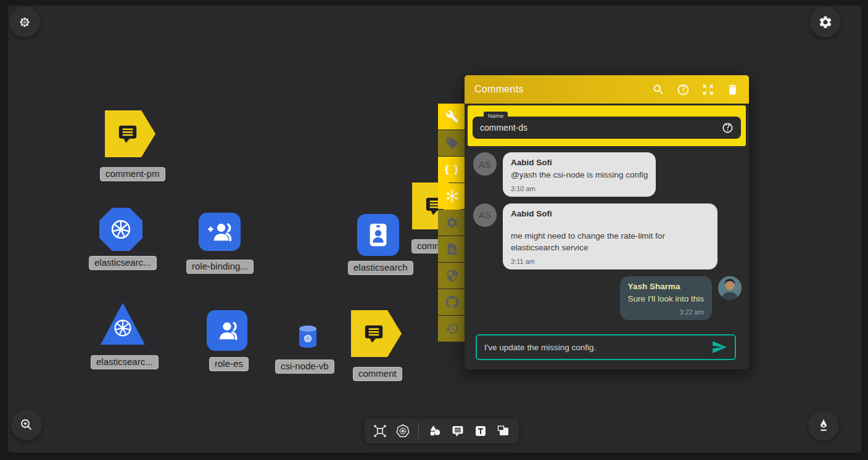  Describe the element at coordinates (607, 233) in the screenshot. I see `message-list: AS Aabid Sofi @yash the csi-node is miss…` at that location.